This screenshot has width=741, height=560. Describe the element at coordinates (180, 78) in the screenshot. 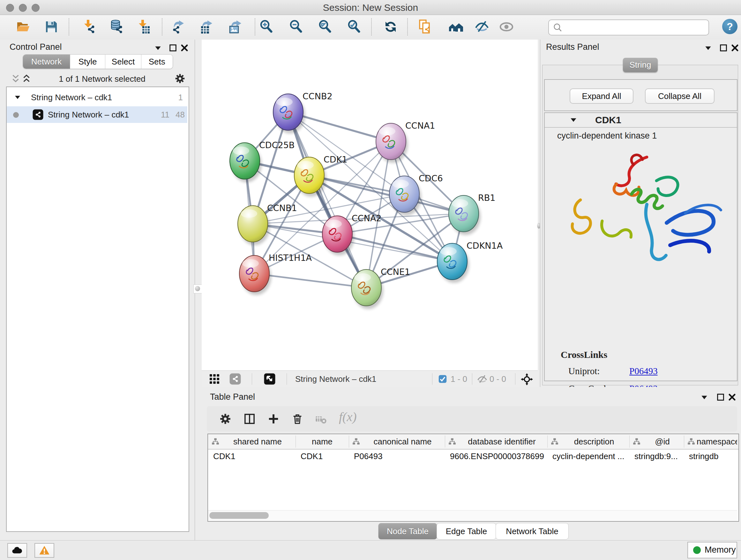

I see `network-options-gear-icon` at that location.